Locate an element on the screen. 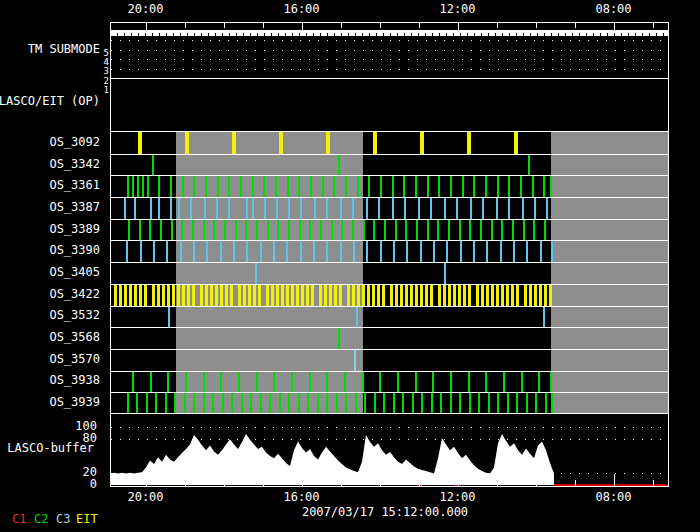  legend-c2: C2 is located at coordinates (41, 519).